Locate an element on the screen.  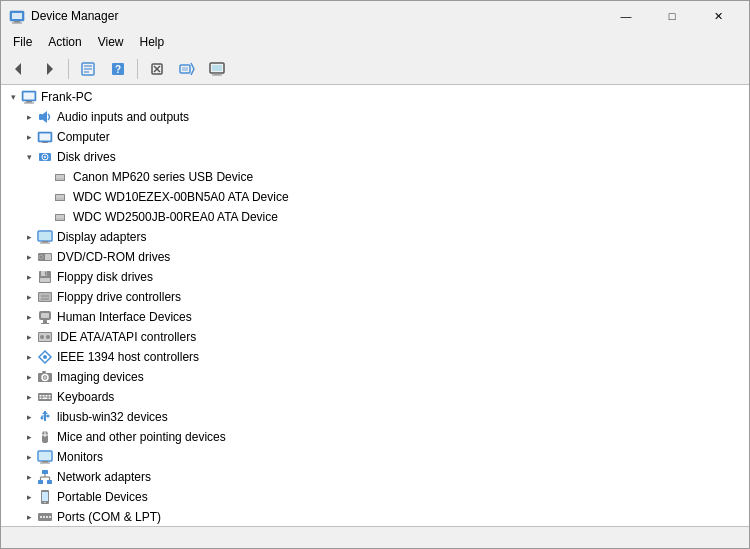
uninstall-button is located at coordinates (157, 69).